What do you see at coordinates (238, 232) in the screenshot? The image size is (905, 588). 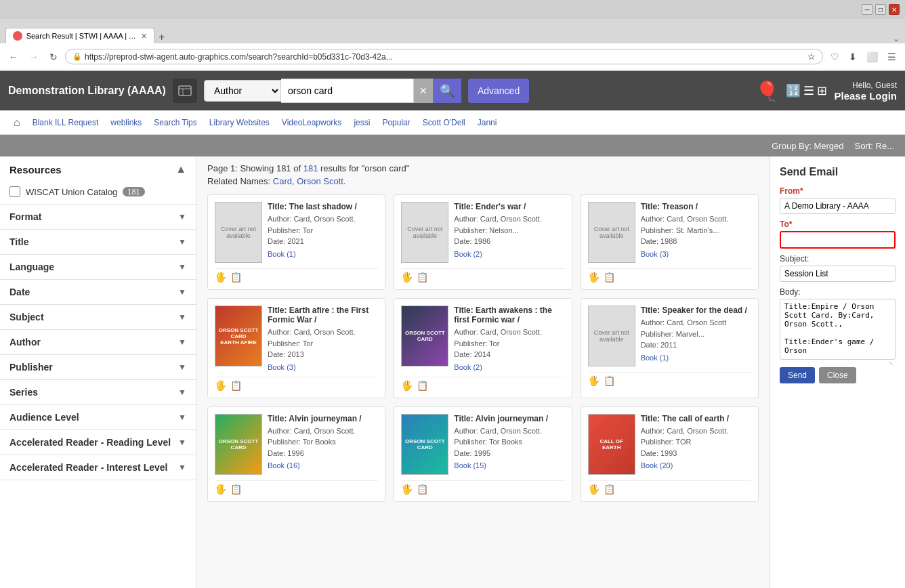 I see `book-cover: Cover art not available` at bounding box center [238, 232].